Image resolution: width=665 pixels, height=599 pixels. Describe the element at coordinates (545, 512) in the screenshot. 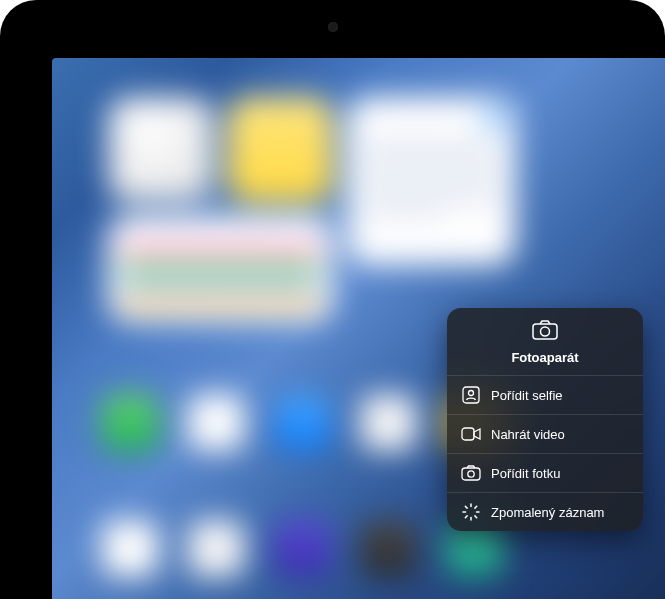

I see `menu-item-slomo: Zpomalený záznam` at that location.